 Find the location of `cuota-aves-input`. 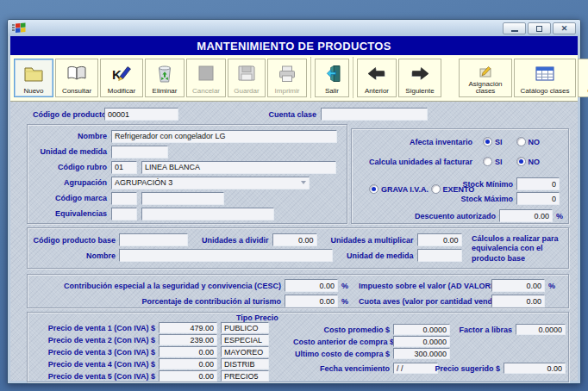

cuota-aves-input is located at coordinates (518, 301).